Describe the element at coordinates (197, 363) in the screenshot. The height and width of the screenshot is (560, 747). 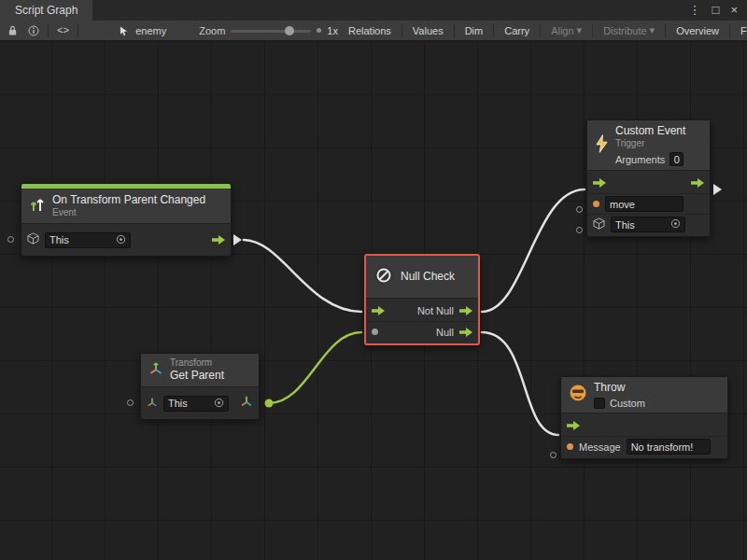
I see `node-category: Transform` at that location.